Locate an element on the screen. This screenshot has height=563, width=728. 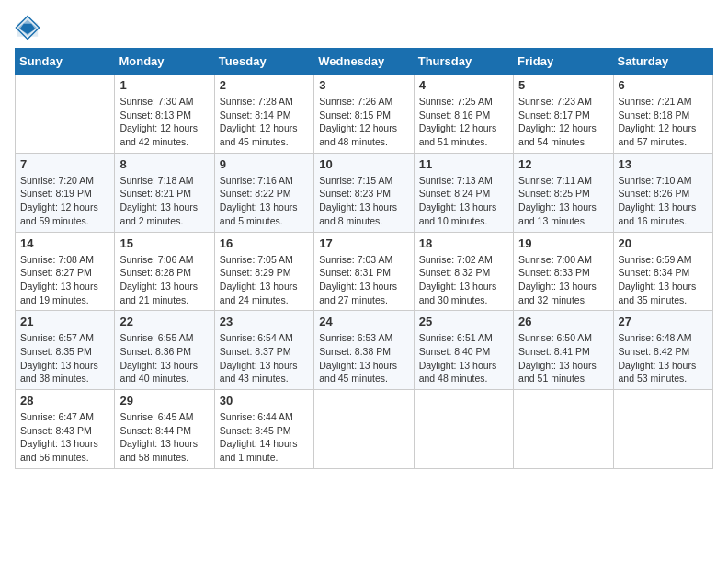
day-number: 2 is located at coordinates (265, 85).